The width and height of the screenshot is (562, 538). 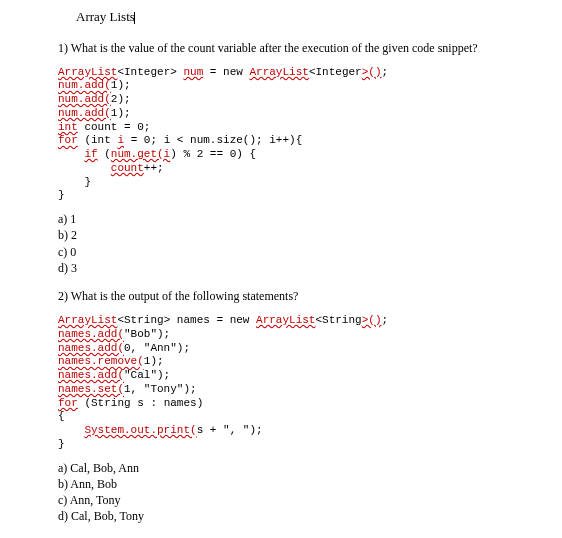 I want to click on q1-option-d: d) 3, so click(x=306, y=268).